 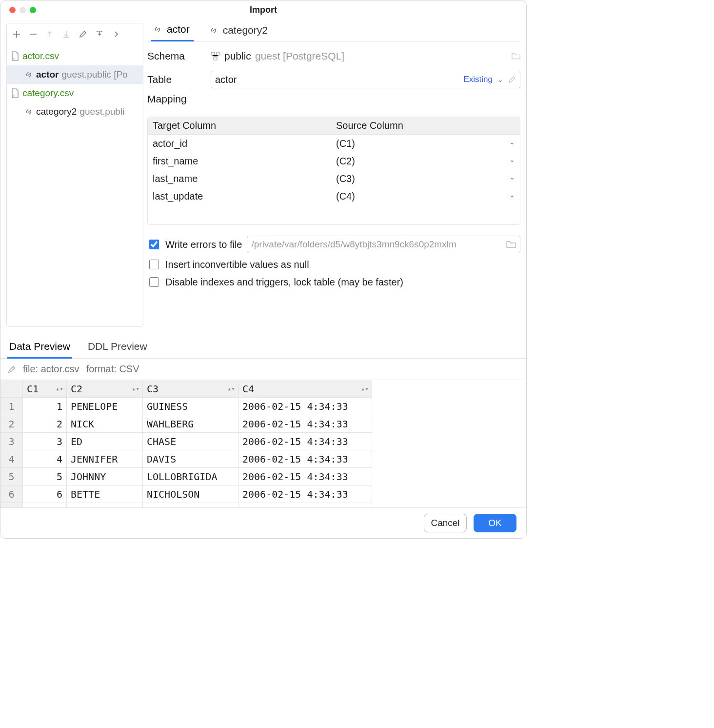 I want to click on table-value: actor, so click(x=339, y=80).